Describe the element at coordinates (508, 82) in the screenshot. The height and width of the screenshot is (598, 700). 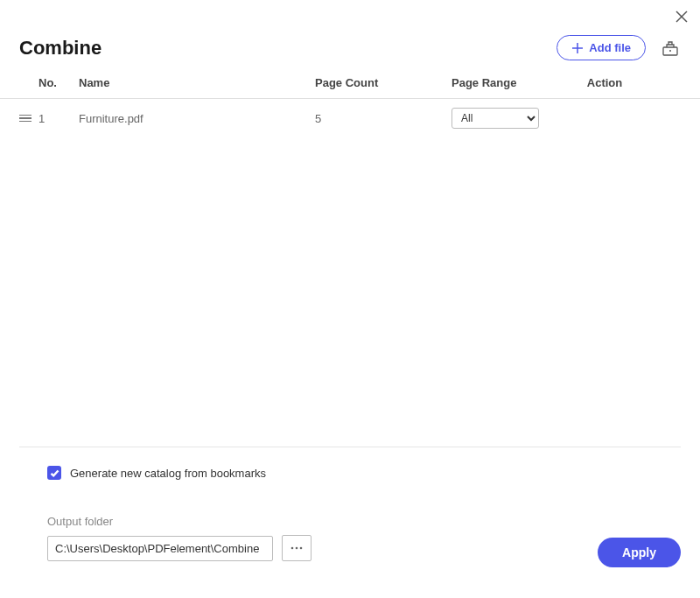
I see `col-header-pagerange: Page Range` at that location.